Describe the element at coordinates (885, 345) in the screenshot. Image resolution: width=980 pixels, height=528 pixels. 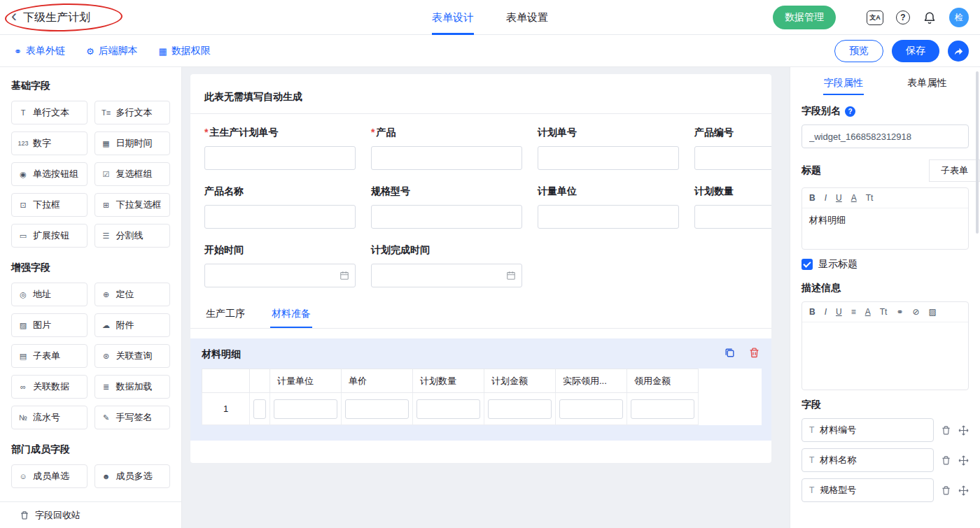
I see `description-rich-editor: B I U ≡ A Tt ⚭ ⊘ ▨` at that location.